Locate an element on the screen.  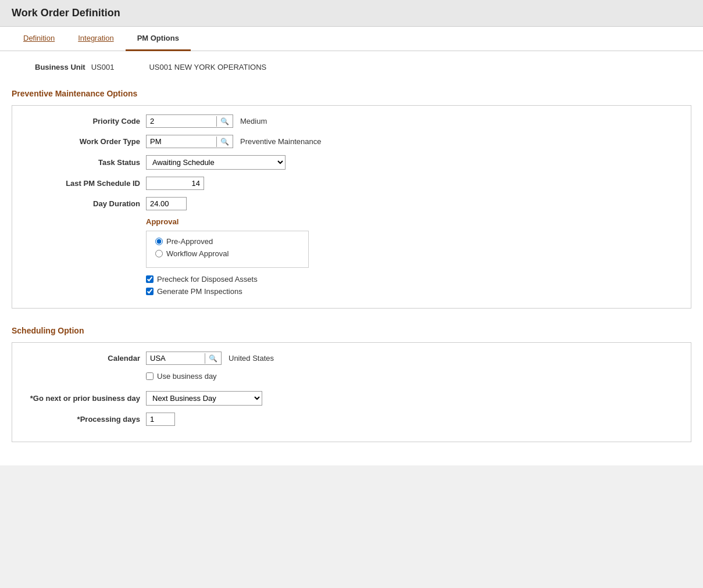
task-status-dropdown: Awaiting Schedule Open Closed Cancelled is located at coordinates (216, 163).